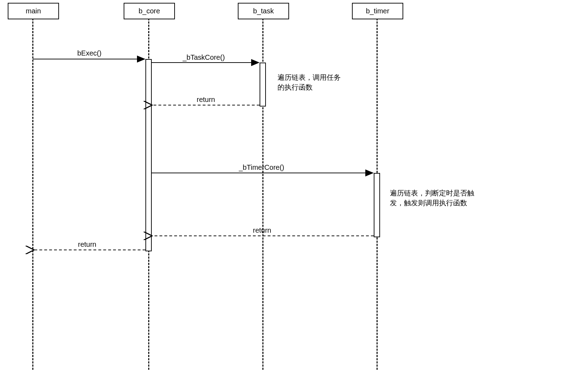  I want to click on note-line: 发，触发则调用执行函数, so click(432, 203).